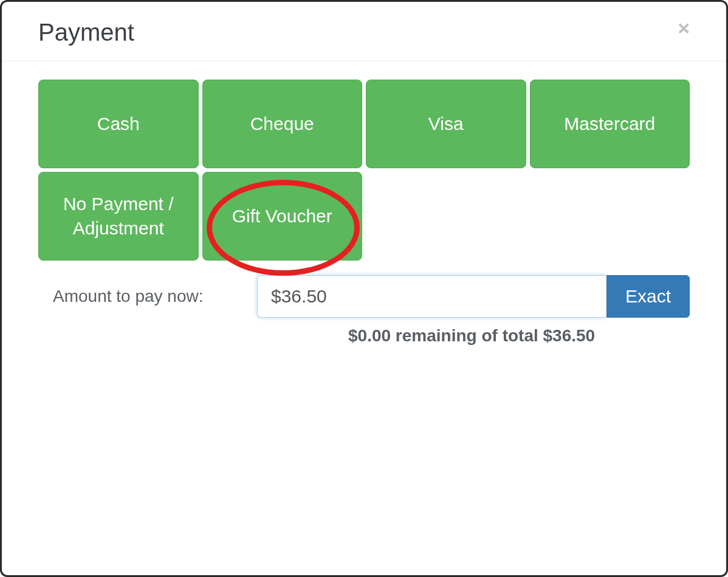 Image resolution: width=728 pixels, height=577 pixels. What do you see at coordinates (118, 124) in the screenshot?
I see `cash-button: Cash` at bounding box center [118, 124].